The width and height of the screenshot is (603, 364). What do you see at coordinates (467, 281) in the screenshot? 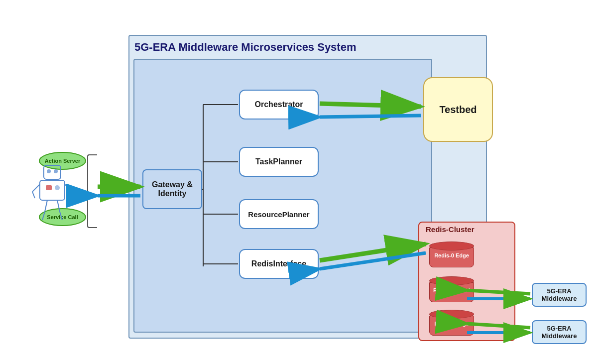
I see `redis-cluster-box: Redis-0 Edge Redis-1 Cloud Redis-2 Edge` at bounding box center [467, 281].